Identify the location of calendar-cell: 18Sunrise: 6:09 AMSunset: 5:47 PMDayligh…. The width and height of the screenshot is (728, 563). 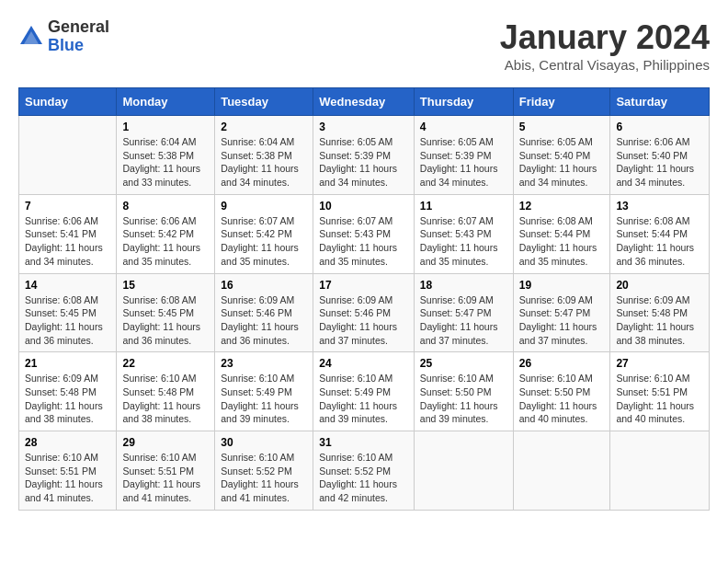
(463, 313).